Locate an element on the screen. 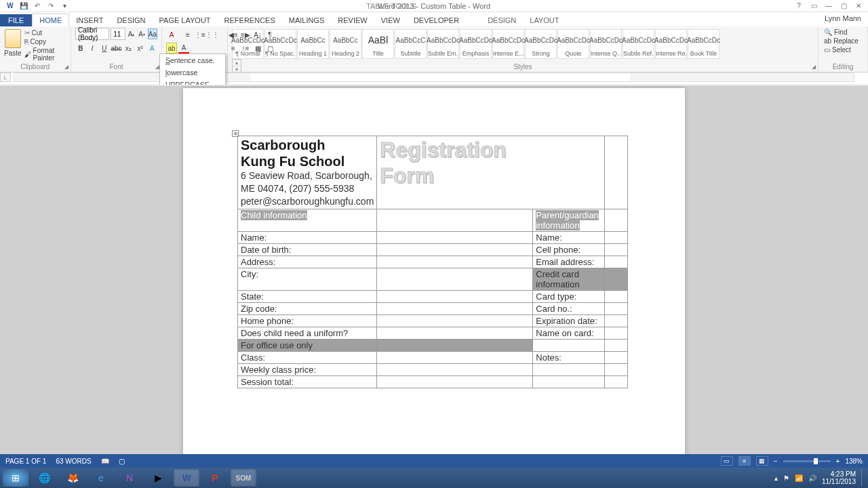  borders-button: ▢ is located at coordinates (270, 48).